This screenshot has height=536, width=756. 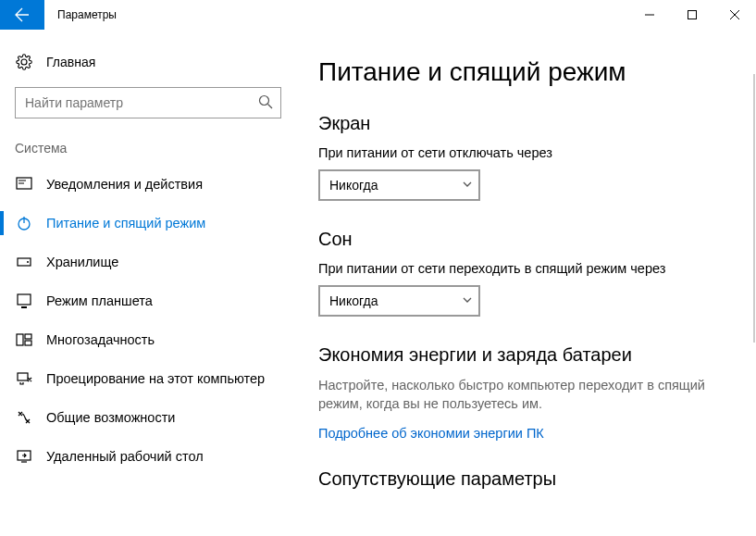 What do you see at coordinates (111, 418) in the screenshot?
I see `nav-label: Общие возможности` at bounding box center [111, 418].